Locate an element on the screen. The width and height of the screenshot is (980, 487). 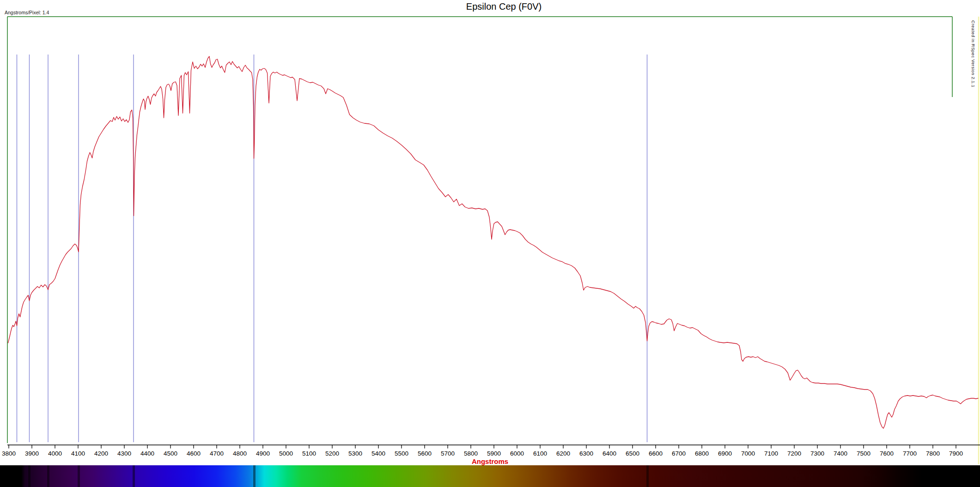
x-tick-label: 3900 is located at coordinates (32, 454).